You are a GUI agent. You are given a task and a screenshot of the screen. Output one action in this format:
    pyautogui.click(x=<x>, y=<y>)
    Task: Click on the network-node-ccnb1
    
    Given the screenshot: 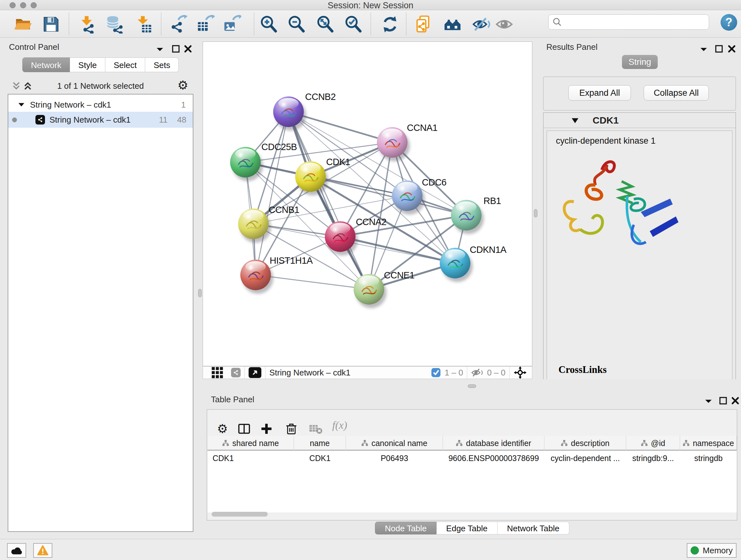 What is the action you would take?
    pyautogui.click(x=253, y=224)
    